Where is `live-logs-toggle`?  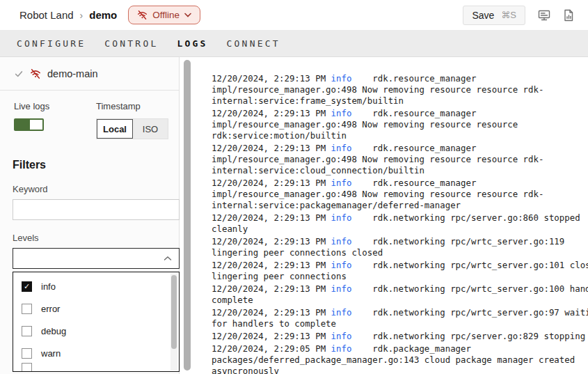
live-logs-toggle is located at coordinates (29, 125).